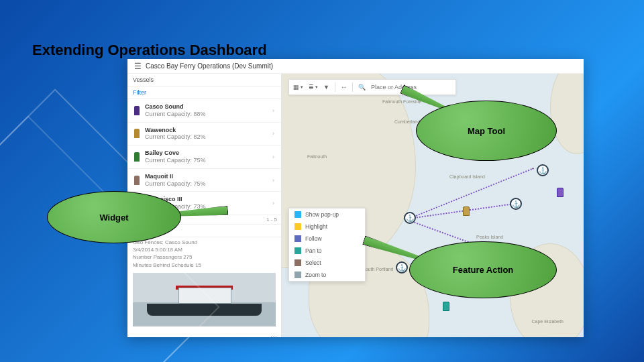  I want to click on callout-feature-action: Feature Action, so click(483, 269).